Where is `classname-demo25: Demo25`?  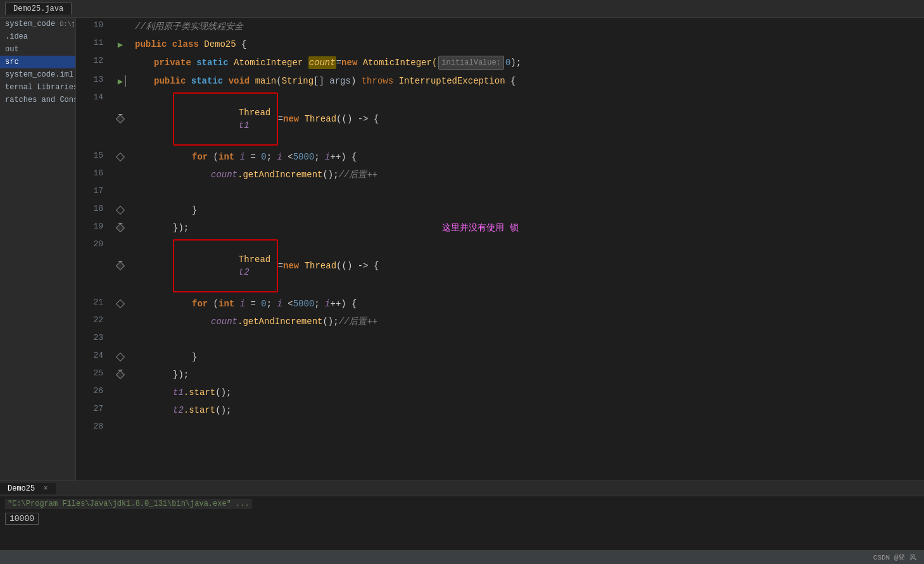 classname-demo25: Demo25 is located at coordinates (223, 44).